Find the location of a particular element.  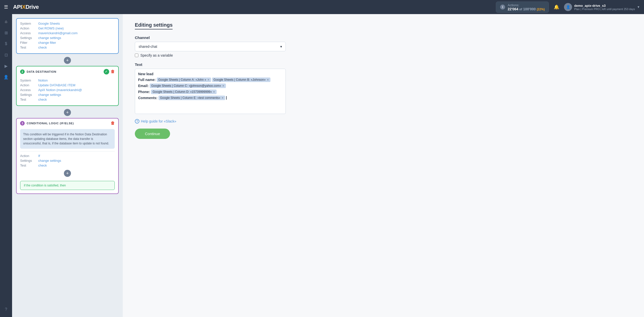

card-number-2: 2 is located at coordinates (22, 72).